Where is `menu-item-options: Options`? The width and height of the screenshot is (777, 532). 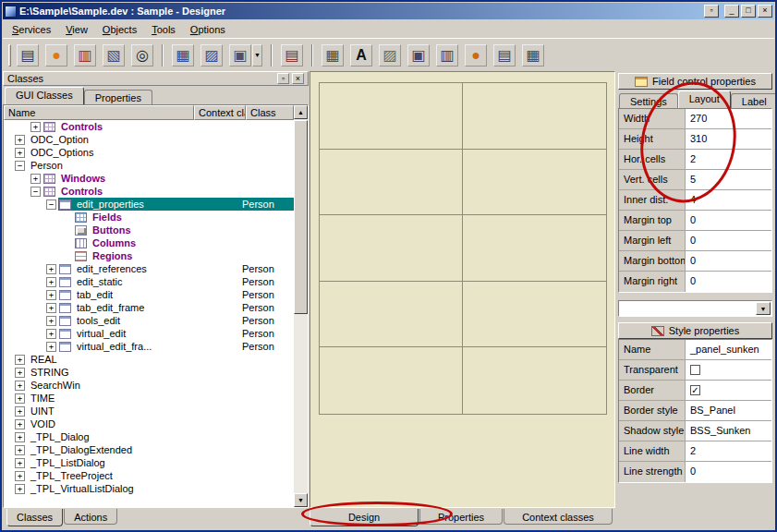 menu-item-options: Options is located at coordinates (208, 30).